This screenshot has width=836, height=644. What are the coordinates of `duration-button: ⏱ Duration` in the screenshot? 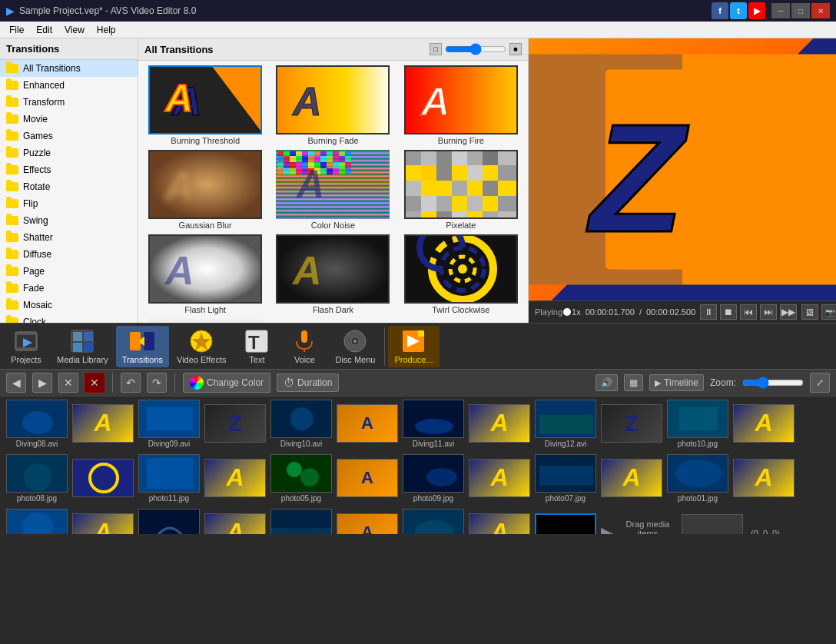 It's located at (307, 383).